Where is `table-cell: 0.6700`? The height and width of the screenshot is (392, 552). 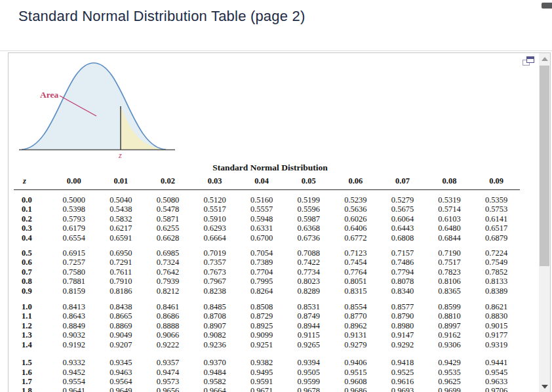
table-cell: 0.6700 is located at coordinates (262, 238).